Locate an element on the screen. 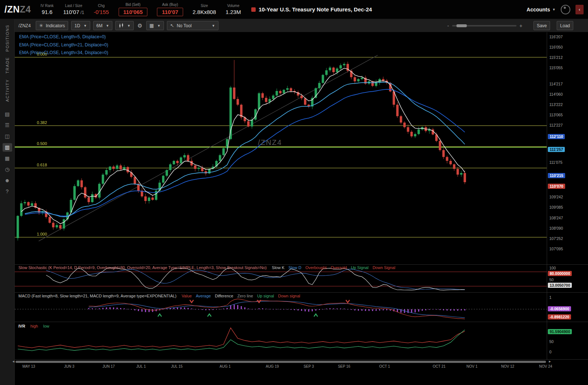  save-button: Save is located at coordinates (542, 26).